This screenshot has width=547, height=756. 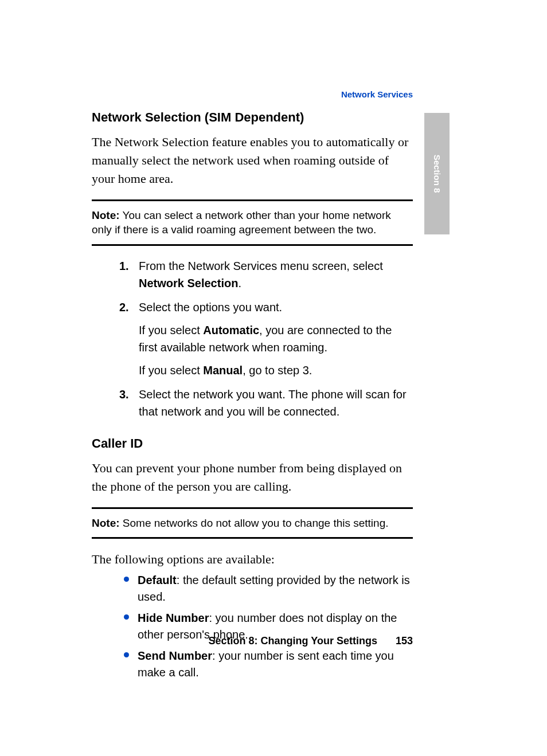 I want to click on note-caller-id: Note: Some networks do not allow you to …, so click(x=252, y=523).